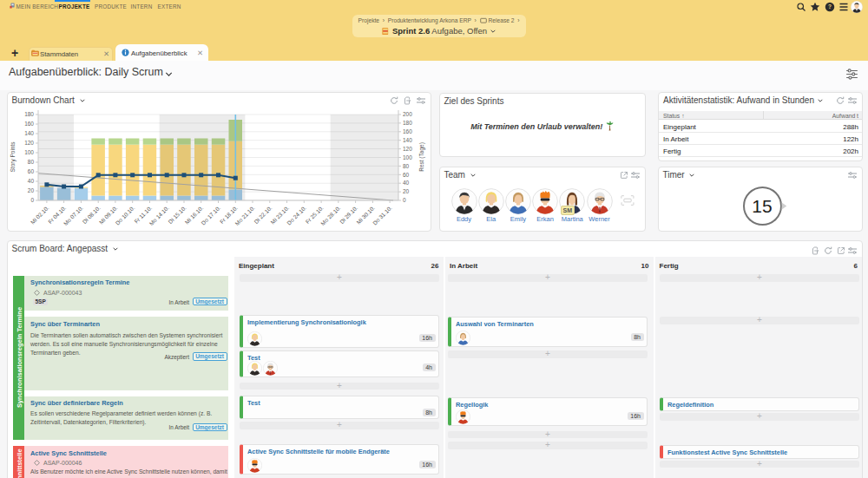 Image resolution: width=868 pixels, height=478 pixels. What do you see at coordinates (422, 157) in the screenshot?
I see `svg-text: Rest (Tage)` at bounding box center [422, 157].